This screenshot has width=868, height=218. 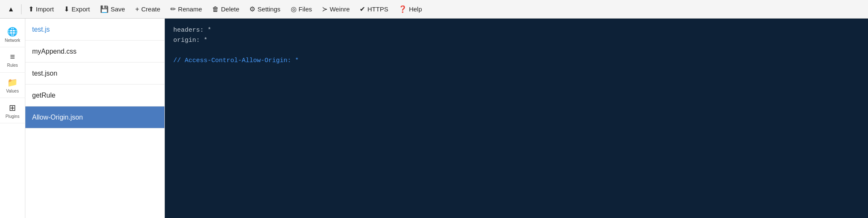 I want to click on sidebar-item-network: 🌐 Network, so click(x=13, y=35).